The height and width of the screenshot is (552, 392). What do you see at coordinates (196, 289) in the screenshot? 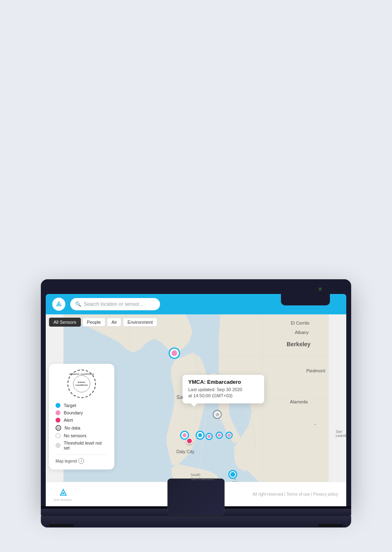
I see `camera-bar` at bounding box center [196, 289].